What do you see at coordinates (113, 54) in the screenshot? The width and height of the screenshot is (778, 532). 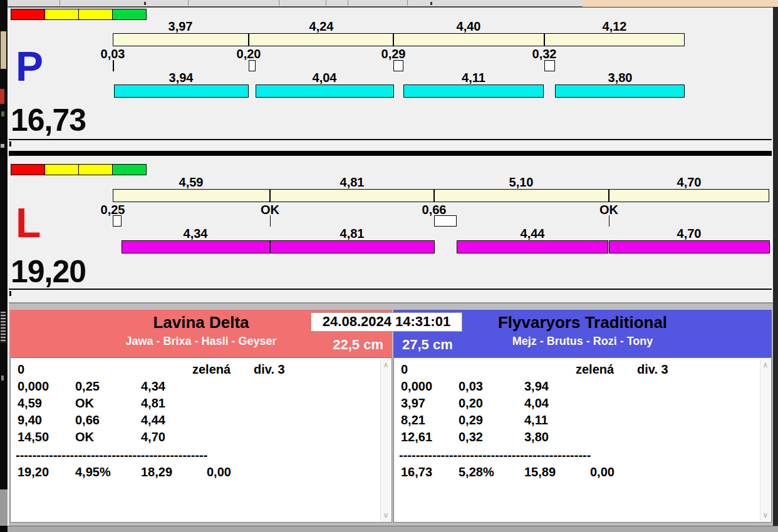 I see `pass-time-label: 0,03` at bounding box center [113, 54].